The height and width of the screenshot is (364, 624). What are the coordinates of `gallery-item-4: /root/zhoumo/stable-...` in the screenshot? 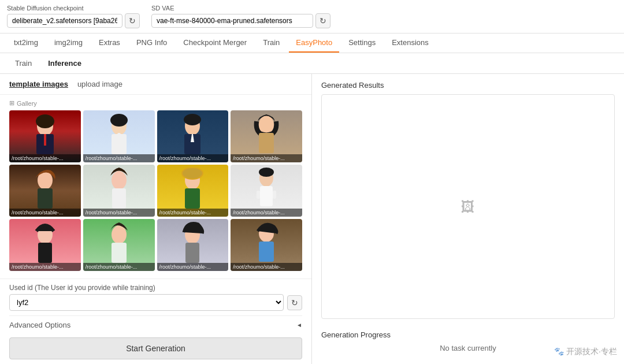 It's located at (45, 191).